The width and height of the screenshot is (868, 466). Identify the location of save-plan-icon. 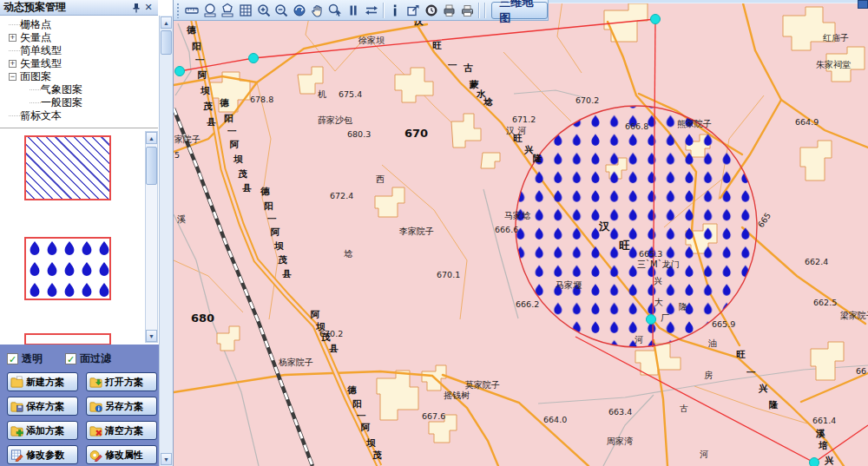
(17, 406).